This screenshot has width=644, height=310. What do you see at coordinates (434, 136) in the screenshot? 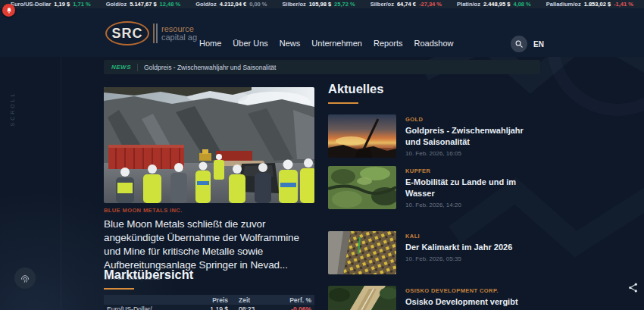
I see `news-item-gold: GOLD Goldpreis - Zwischenwahljahr und Sa…` at bounding box center [434, 136].